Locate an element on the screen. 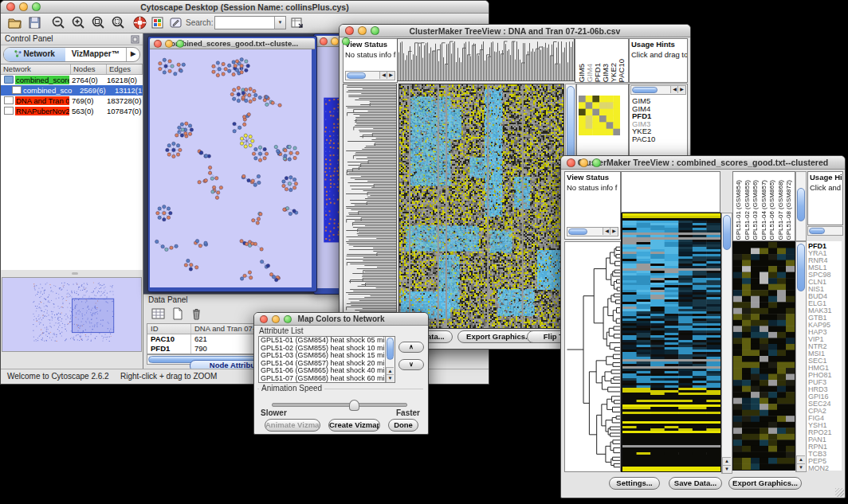  tv2-zoom-heatmap is located at coordinates (764, 356).